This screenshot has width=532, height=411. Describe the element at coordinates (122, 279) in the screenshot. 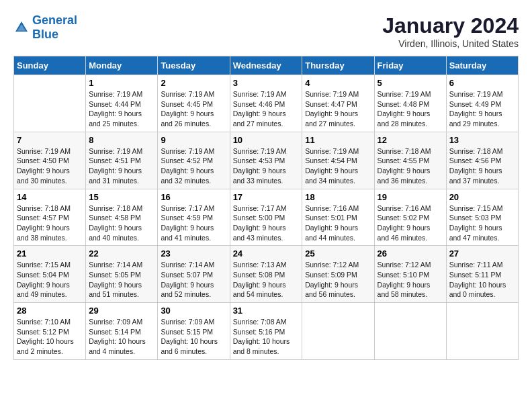

I see `day-info: Sunrise: 7:14 AMSunset: 5:05 PMDaylight:…` at that location.